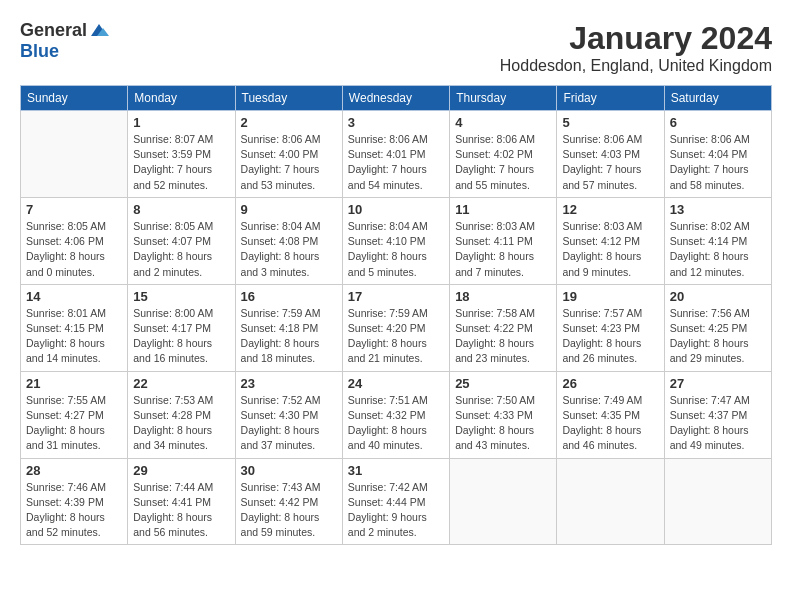 Image resolution: width=792 pixels, height=612 pixels. Describe the element at coordinates (396, 48) in the screenshot. I see `page-header: General Blue January 2024 Hoddesdon, Eng…` at that location.